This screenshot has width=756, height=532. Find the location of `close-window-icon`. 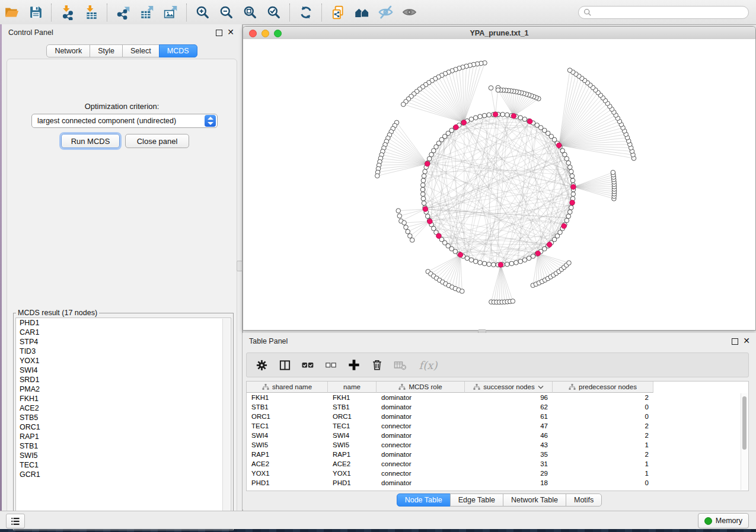

close-window-icon is located at coordinates (253, 33).